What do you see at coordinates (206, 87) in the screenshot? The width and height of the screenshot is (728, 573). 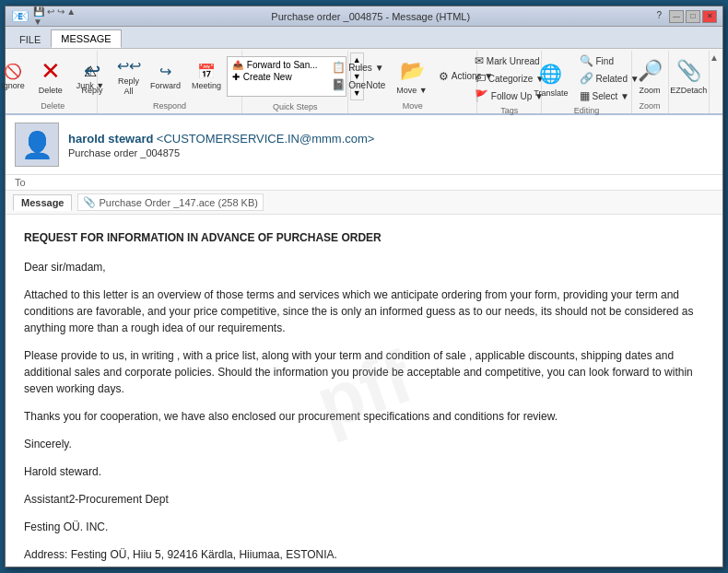 I see `meeting-label: Meeting` at bounding box center [206, 87].